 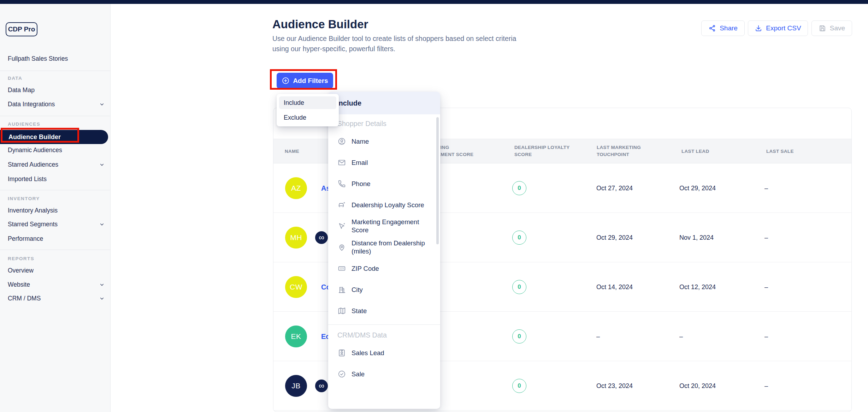 I want to click on page-description: using our hyper-specific, powerful filte…, so click(x=417, y=49).